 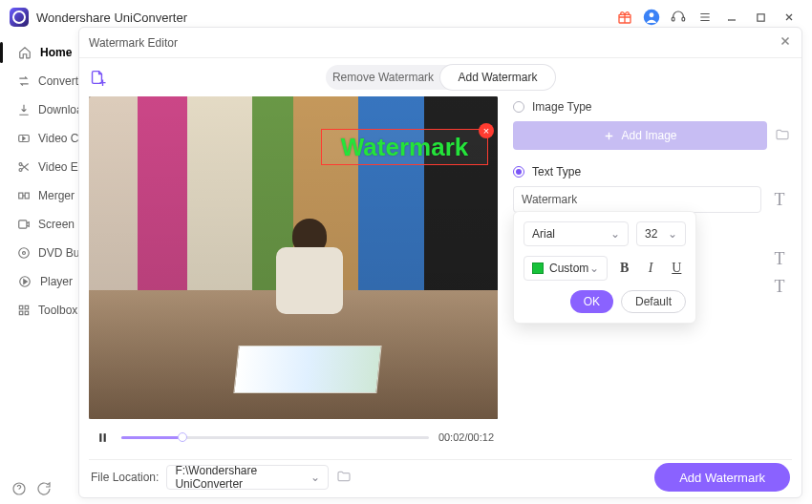 I want to click on sidebar-item-video-compressor: Video Compressor, so click(x=40, y=138).